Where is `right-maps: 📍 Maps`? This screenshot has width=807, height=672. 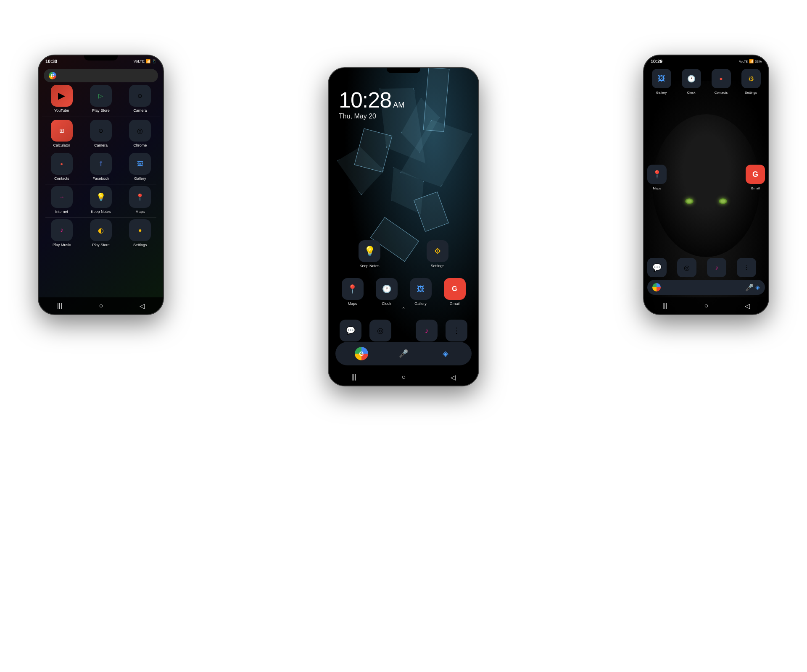 right-maps: 📍 Maps is located at coordinates (657, 177).